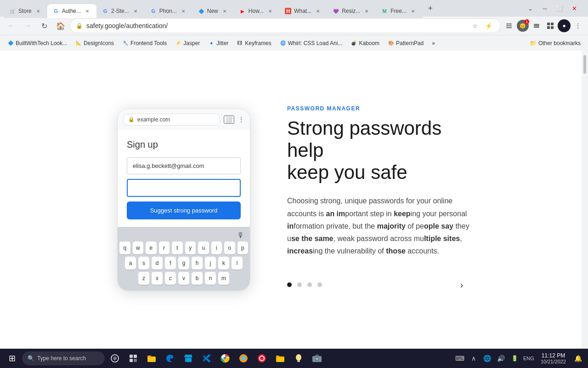 This screenshot has width=588, height=368. Describe the element at coordinates (164, 248) in the screenshot. I see `key-r: r` at that location.